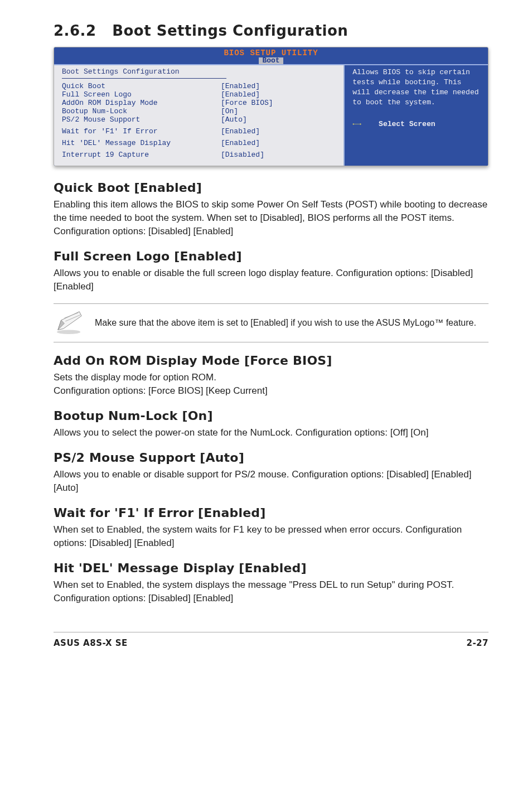  What do you see at coordinates (271, 384) in the screenshot?
I see `body-addon-rom: Sets the display mode for option ROM. Co…` at bounding box center [271, 384].